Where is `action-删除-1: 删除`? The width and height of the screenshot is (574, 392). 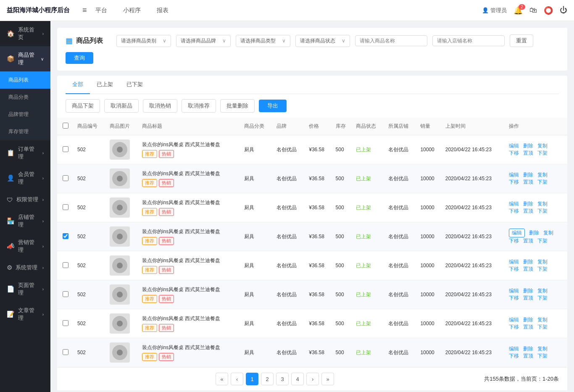
action-删除-1: 删除 is located at coordinates (528, 146).